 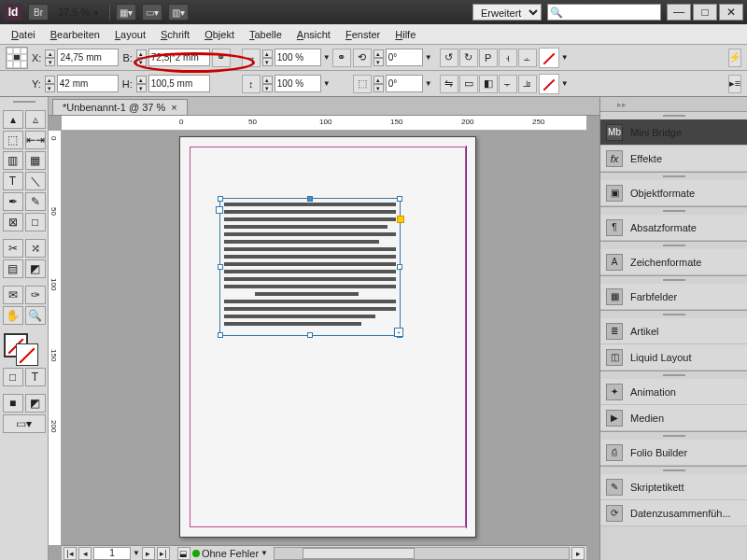 I want to click on flip-h-icon: ⇋, so click(x=449, y=84).